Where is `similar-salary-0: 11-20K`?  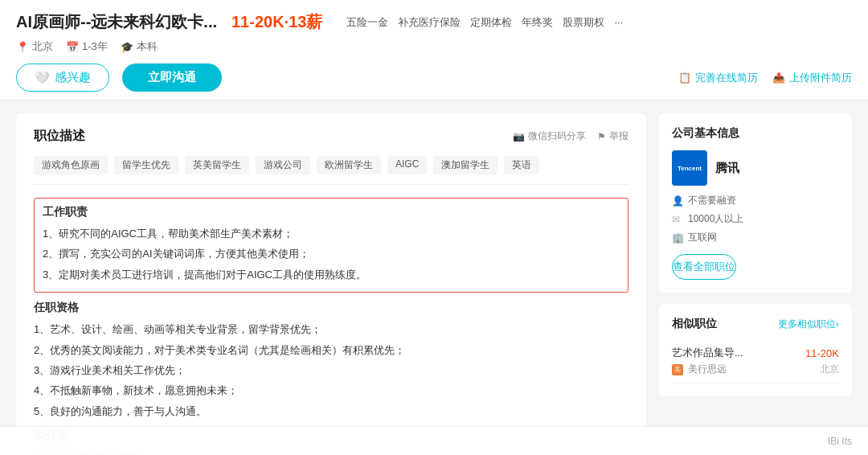
similar-salary-0: 11-20K is located at coordinates (822, 354).